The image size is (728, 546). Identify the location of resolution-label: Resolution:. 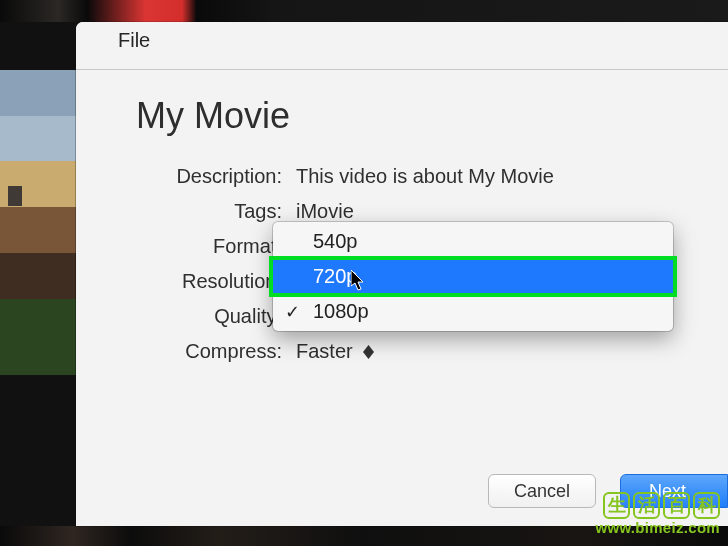
(210, 282).